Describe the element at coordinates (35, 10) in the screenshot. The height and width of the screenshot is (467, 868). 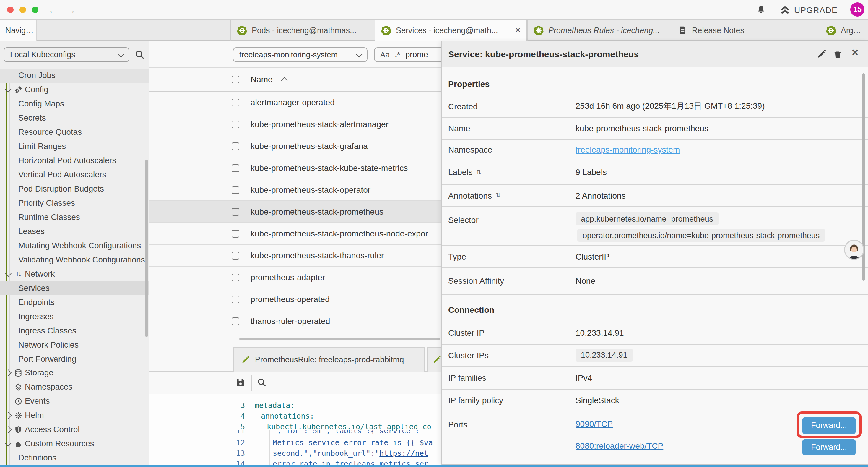
I see `maximize-window-button` at that location.